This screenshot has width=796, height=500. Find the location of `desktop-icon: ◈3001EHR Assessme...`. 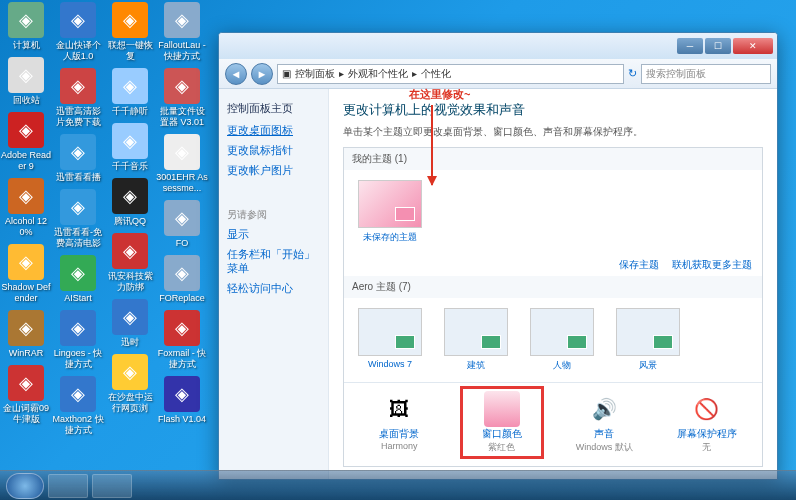

desktop-icon: ◈3001EHR Assessme... is located at coordinates (182, 164).